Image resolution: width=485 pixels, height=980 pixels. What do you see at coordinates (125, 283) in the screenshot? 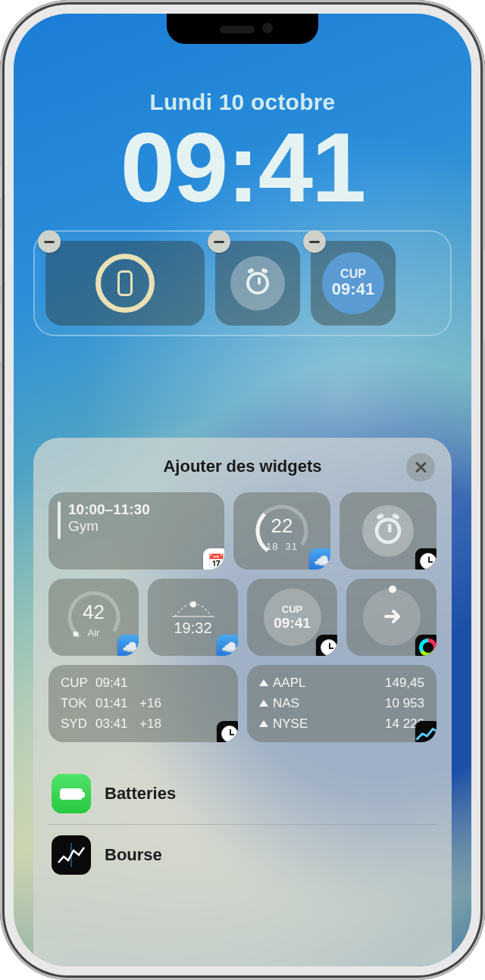
I see `find-my-ring-icon` at bounding box center [125, 283].